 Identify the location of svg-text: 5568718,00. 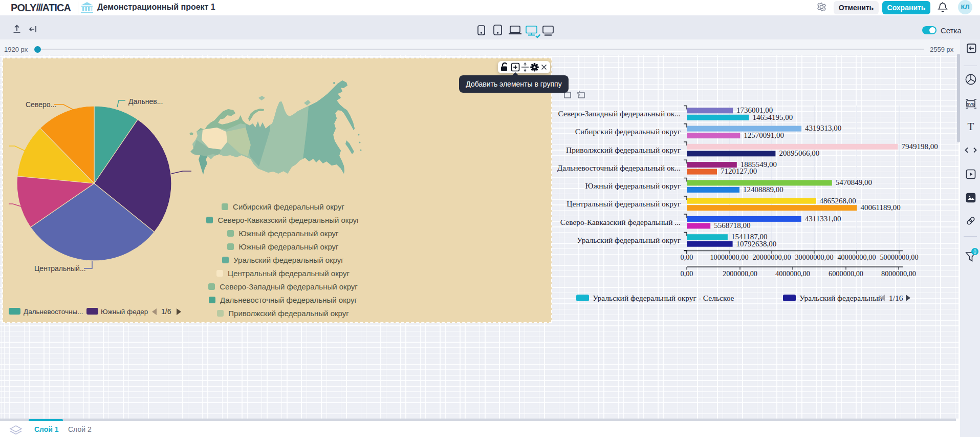
(732, 225).